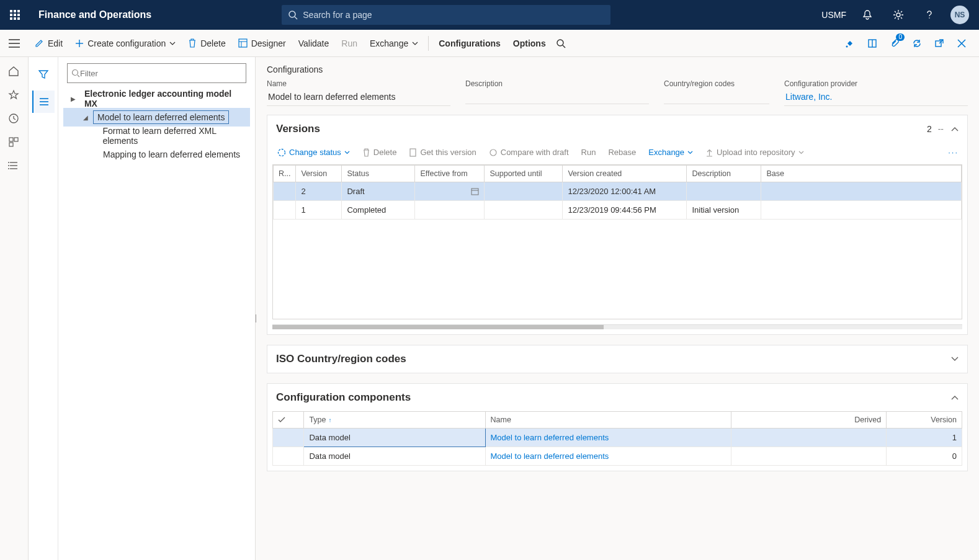  What do you see at coordinates (960, 15) in the screenshot?
I see `user-avatar: NS` at bounding box center [960, 15].